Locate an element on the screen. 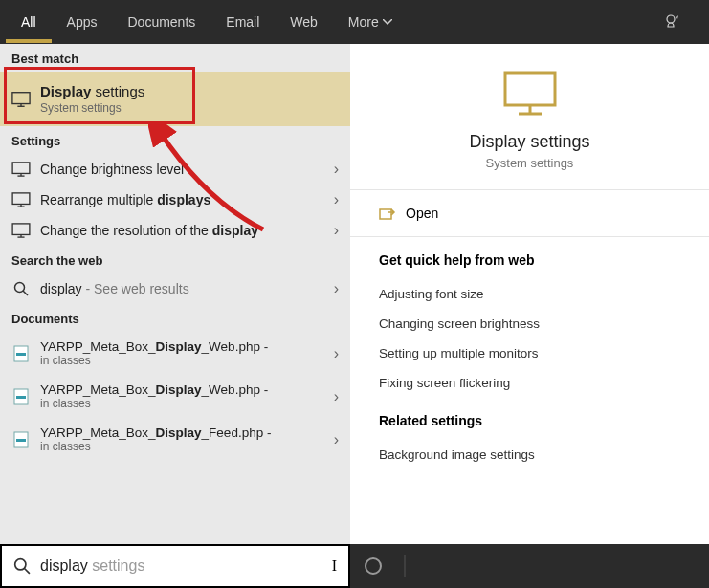 This screenshot has height=588, width=709. tab-email: Email is located at coordinates (243, 22).